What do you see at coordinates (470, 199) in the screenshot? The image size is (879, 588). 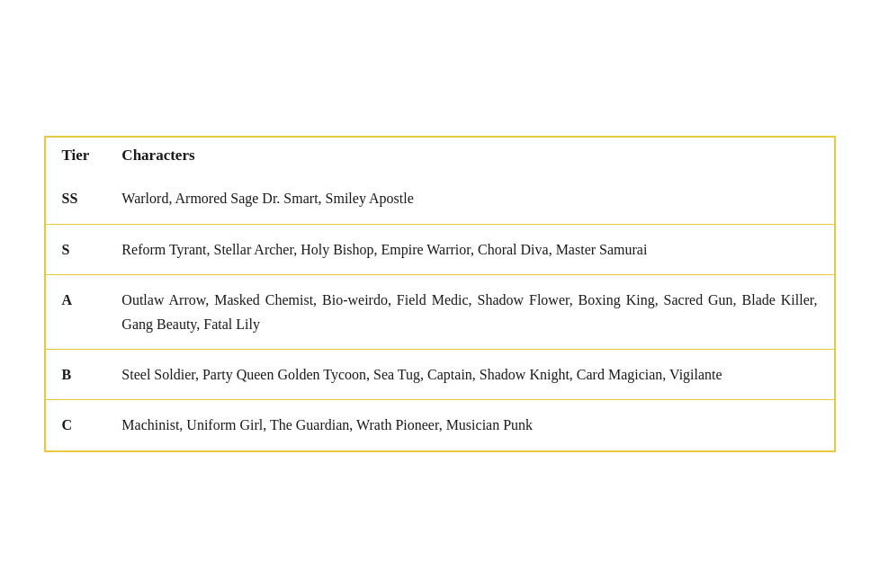 I see `characters-cell: Warlord, Armored Sage Dr. Smart, Smiley …` at bounding box center [470, 199].